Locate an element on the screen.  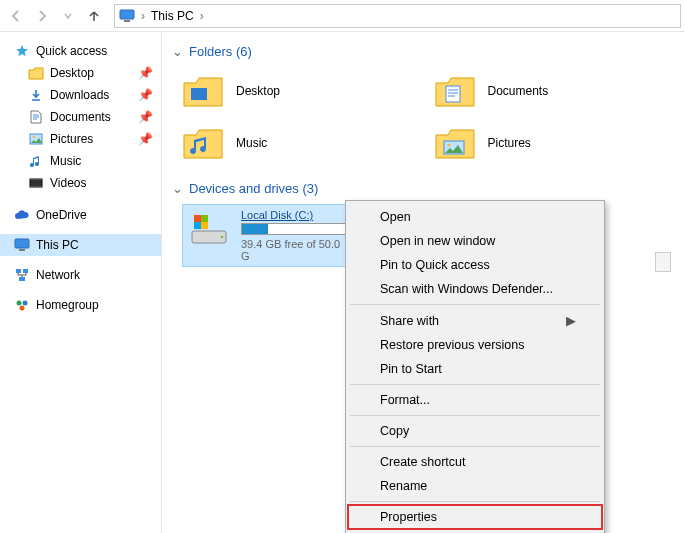
sidebar-item-label: Downloads is located at coordinates (80, 95).